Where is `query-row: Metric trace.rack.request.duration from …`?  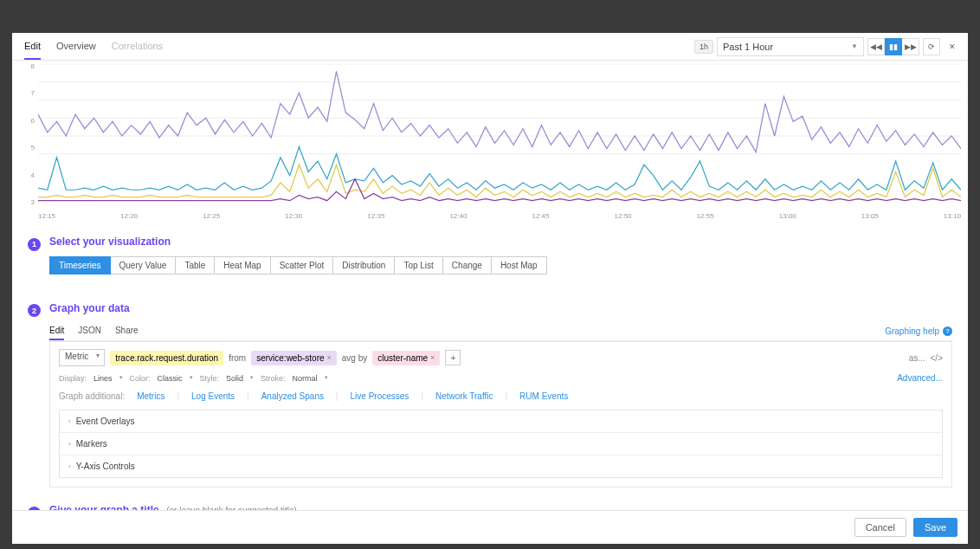
query-row: Metric trace.rack.request.duration from … is located at coordinates (500, 358).